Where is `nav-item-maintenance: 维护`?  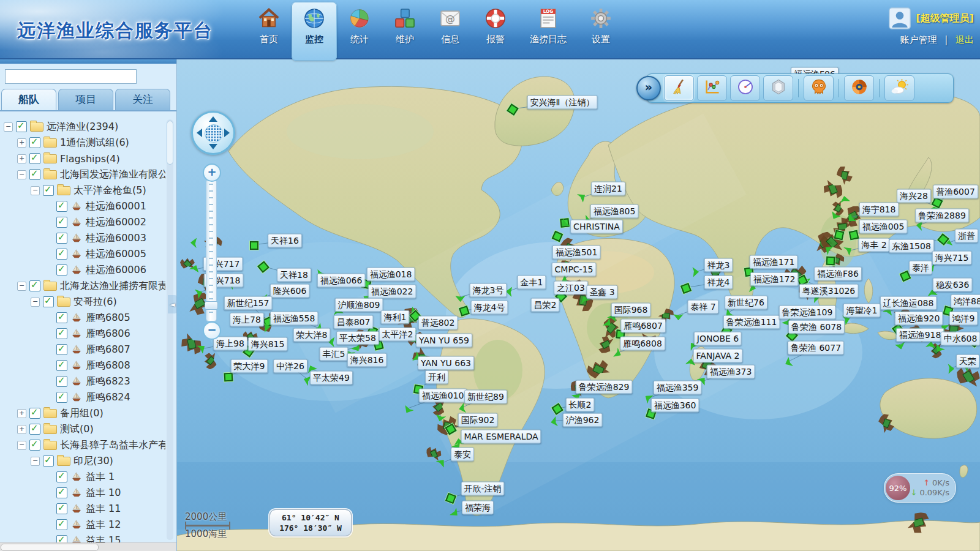
nav-item-maintenance: 维护 is located at coordinates (405, 31).